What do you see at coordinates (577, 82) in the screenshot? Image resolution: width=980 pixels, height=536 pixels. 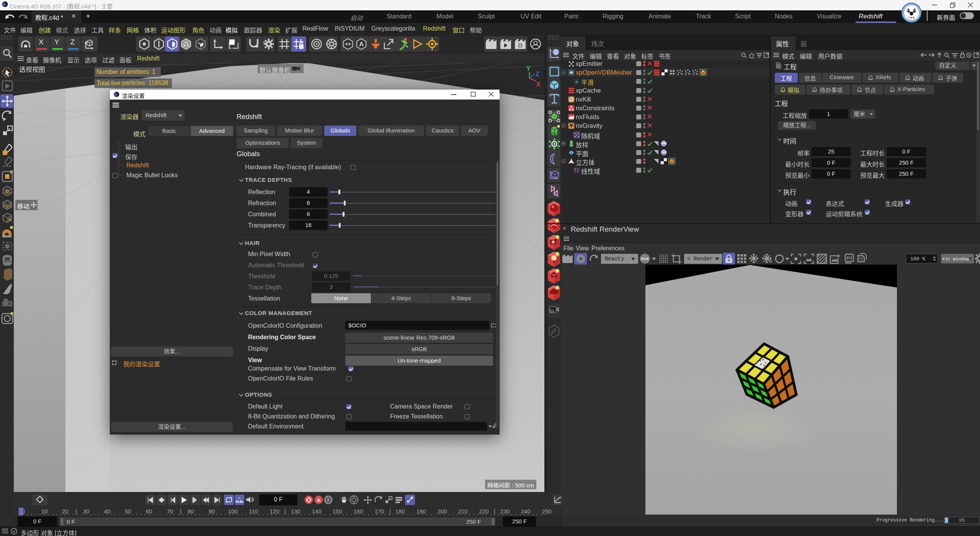 I see `svg-text: a` at bounding box center [577, 82].